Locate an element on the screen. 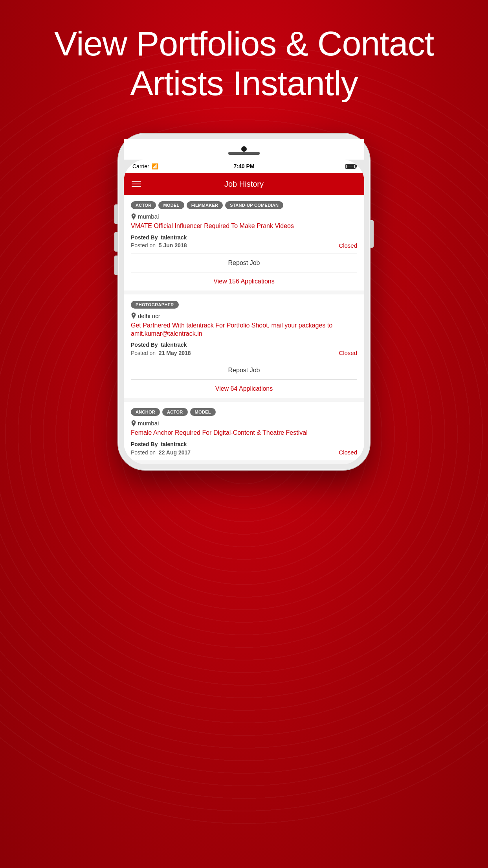  app-title: Job History is located at coordinates (244, 184).